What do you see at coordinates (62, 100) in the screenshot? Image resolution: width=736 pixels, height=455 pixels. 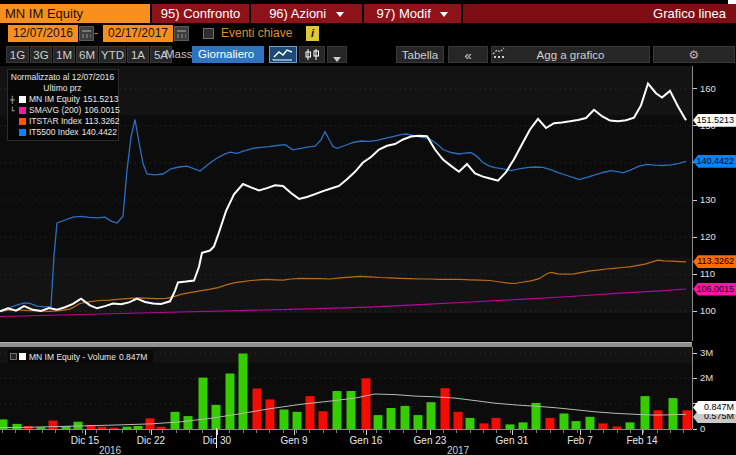 I see `legend-item: ╋ MN IM Equity 151.5213` at bounding box center [62, 100].